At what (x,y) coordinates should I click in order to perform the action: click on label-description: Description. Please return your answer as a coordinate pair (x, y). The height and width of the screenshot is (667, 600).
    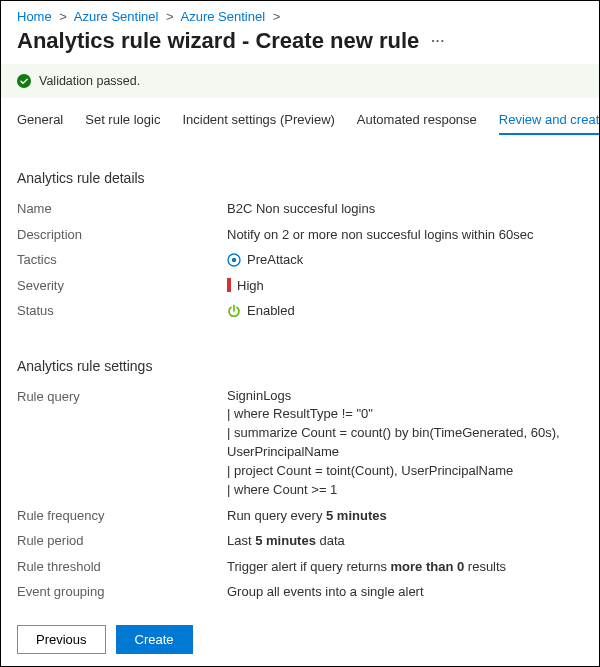
    Looking at the image, I should click on (122, 235).